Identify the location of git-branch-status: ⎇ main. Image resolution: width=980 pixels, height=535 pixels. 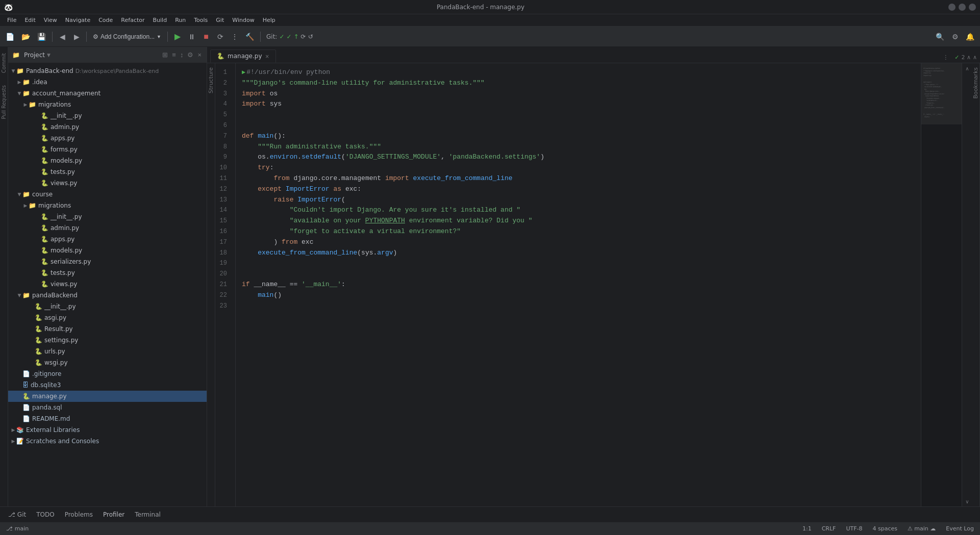
(17, 528).